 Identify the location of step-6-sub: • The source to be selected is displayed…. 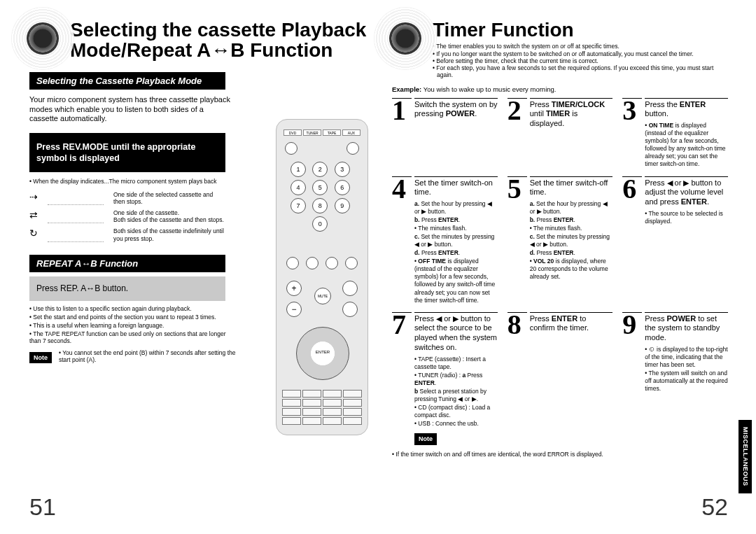
(686, 218).